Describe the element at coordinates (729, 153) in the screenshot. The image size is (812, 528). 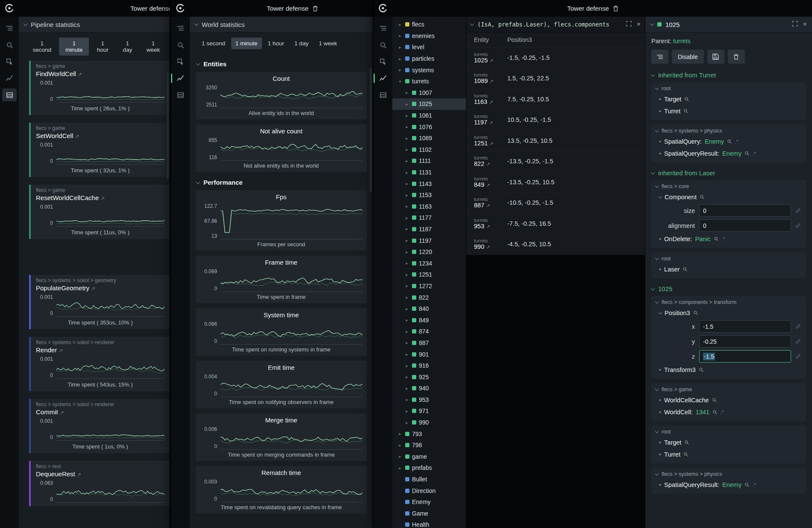
I see `tag-SpatialQueryResult: •SpatialQueryResult:Enemy.*` at that location.